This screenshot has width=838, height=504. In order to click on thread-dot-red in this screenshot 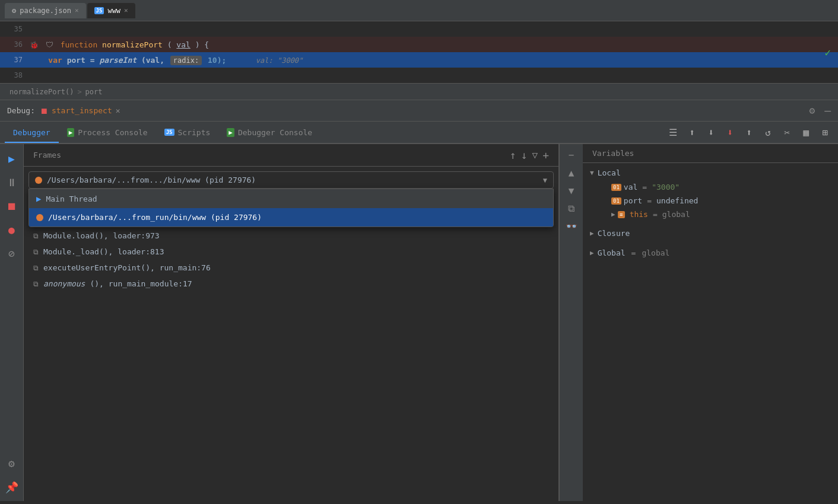, I will do `click(40, 218)`.